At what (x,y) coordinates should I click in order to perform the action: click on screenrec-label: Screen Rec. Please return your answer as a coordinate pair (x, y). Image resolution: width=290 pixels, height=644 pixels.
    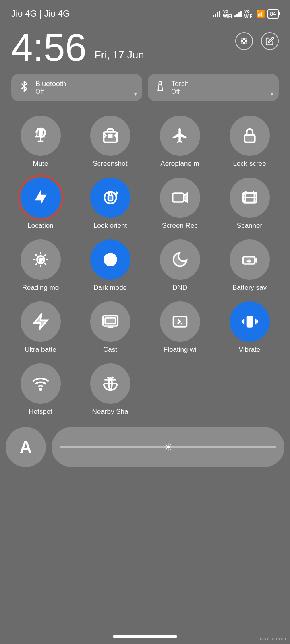
    Looking at the image, I should click on (180, 226).